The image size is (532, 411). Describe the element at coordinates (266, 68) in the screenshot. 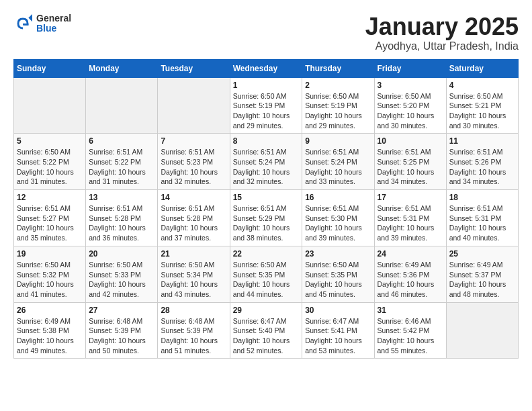

I see `calendar-header: SundayMondayTuesdayWednesdayThursdayFrid…` at that location.